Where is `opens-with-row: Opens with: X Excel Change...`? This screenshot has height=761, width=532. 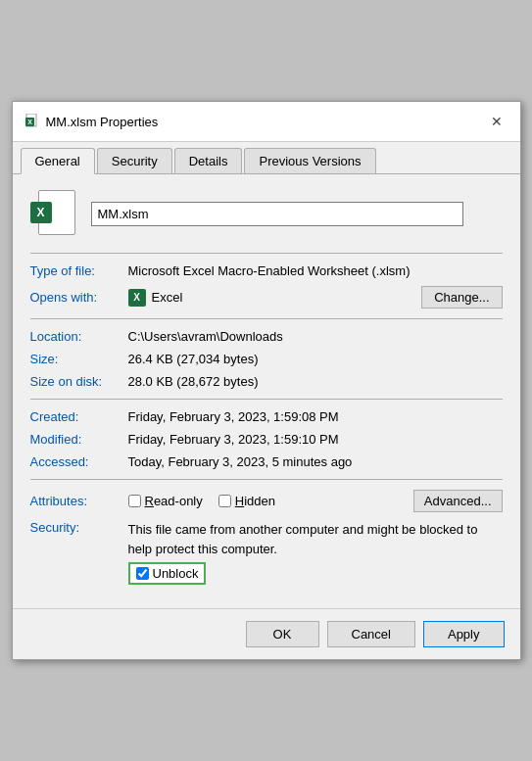
opens-with-row: Opens with: X Excel Change... is located at coordinates (266, 298).